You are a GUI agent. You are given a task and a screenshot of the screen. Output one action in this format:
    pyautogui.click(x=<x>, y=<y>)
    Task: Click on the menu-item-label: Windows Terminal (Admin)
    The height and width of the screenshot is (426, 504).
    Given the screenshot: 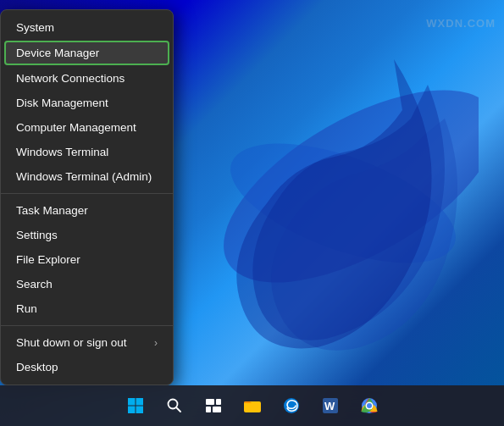 What is the action you would take?
    pyautogui.click(x=84, y=176)
    